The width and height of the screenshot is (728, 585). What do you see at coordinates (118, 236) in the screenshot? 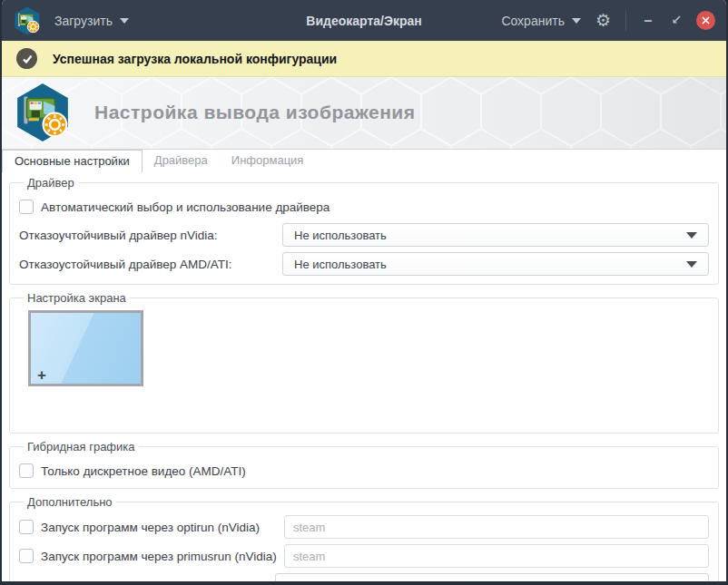
I see `nvidia-failsafe-label: Отказоучтойчивый драйвер nVidia:` at bounding box center [118, 236].